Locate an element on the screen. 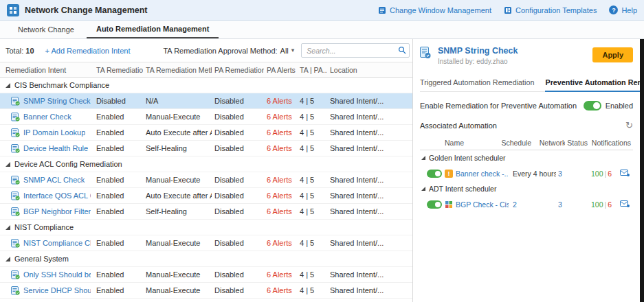 The height and width of the screenshot is (302, 644). add-remediation-intent-button: + Add Remediation Intent is located at coordinates (88, 51).